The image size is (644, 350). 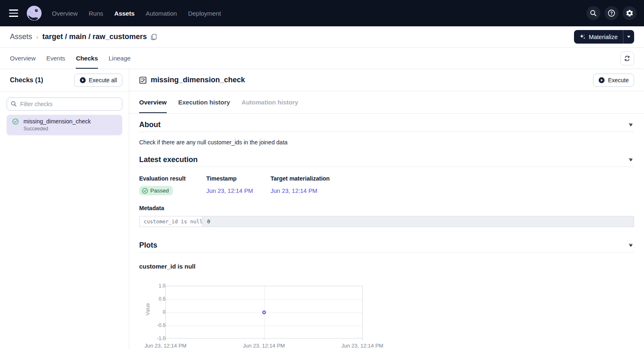 What do you see at coordinates (628, 37) in the screenshot?
I see `materialize-dropdown-button` at bounding box center [628, 37].